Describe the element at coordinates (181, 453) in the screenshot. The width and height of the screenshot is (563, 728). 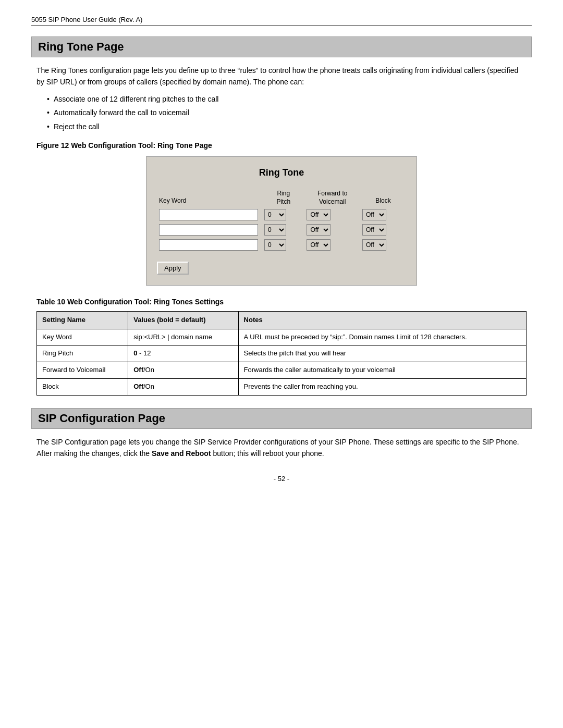
I see `sip-desc-bold: Save and Reboot` at that location.